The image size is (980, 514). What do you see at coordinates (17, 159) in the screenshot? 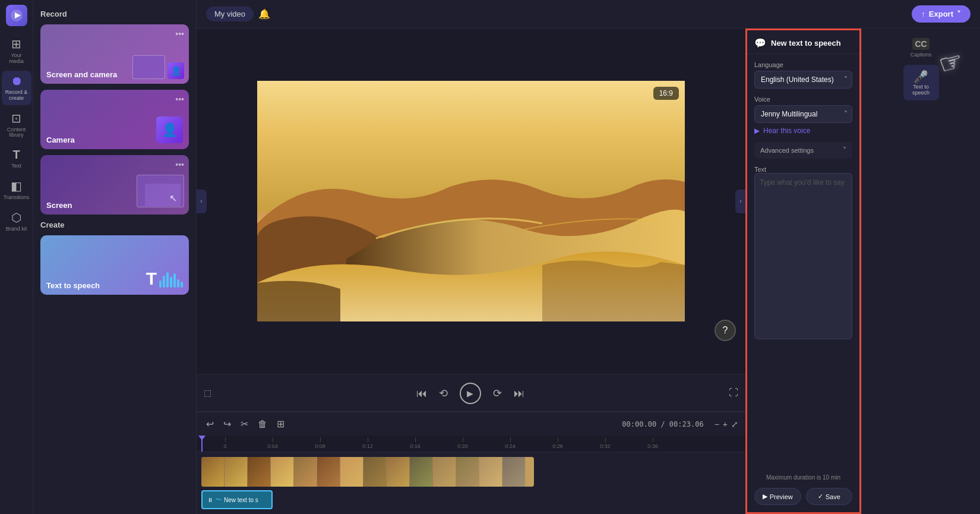
I see `sidebar-item-text: T Text` at bounding box center [17, 159].